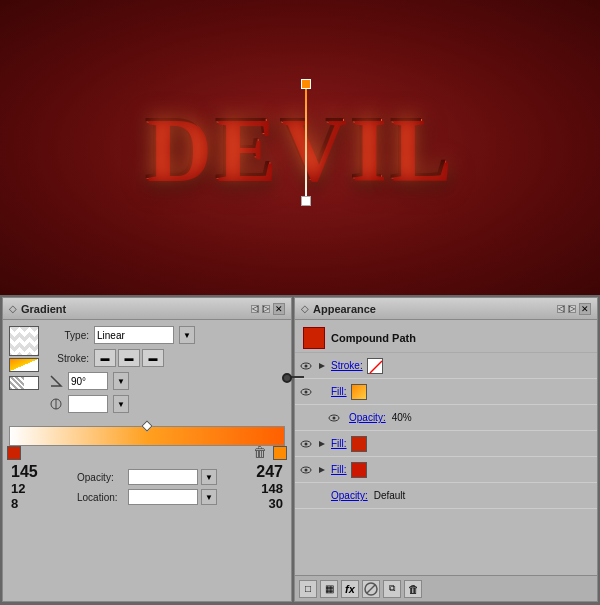  Describe the element at coordinates (339, 470) in the screenshot. I see `fill-red2-label: Fill:` at that location.